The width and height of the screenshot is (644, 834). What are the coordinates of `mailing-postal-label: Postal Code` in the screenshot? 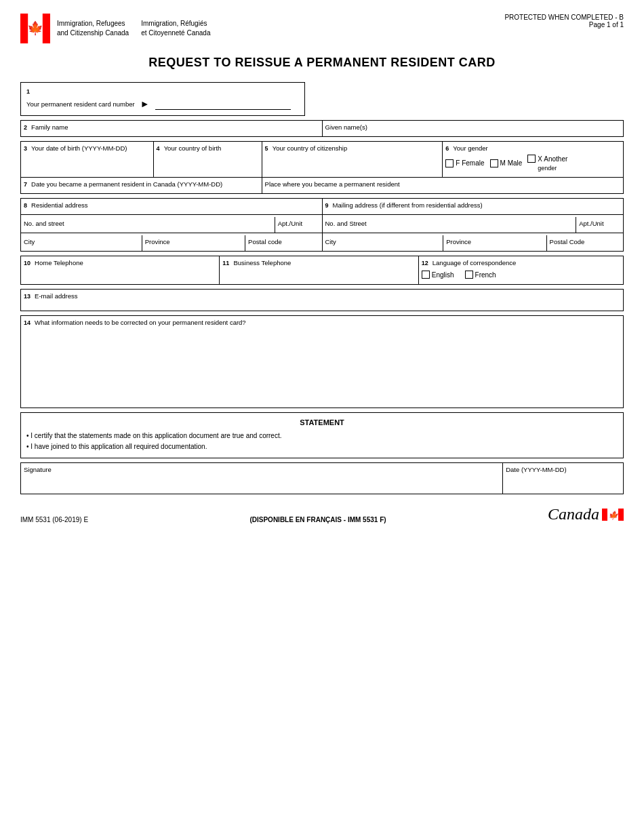 It's located at (567, 241).